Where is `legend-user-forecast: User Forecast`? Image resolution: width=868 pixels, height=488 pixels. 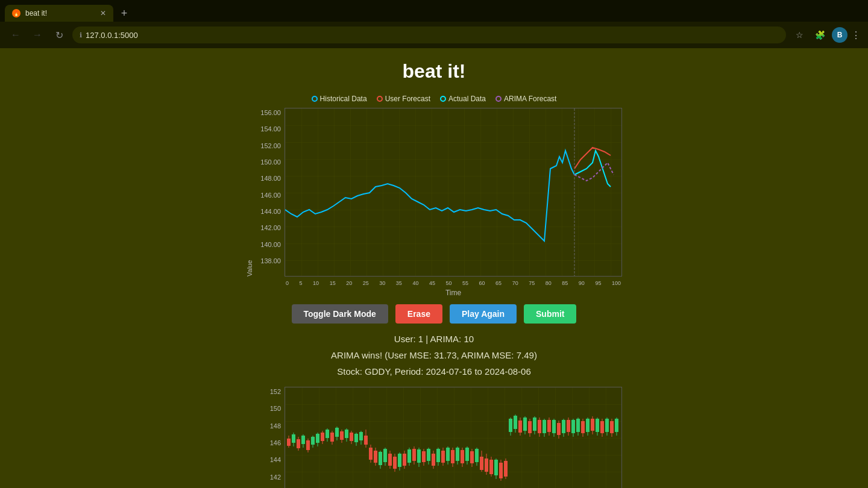 legend-user-forecast: User Forecast is located at coordinates (404, 99).